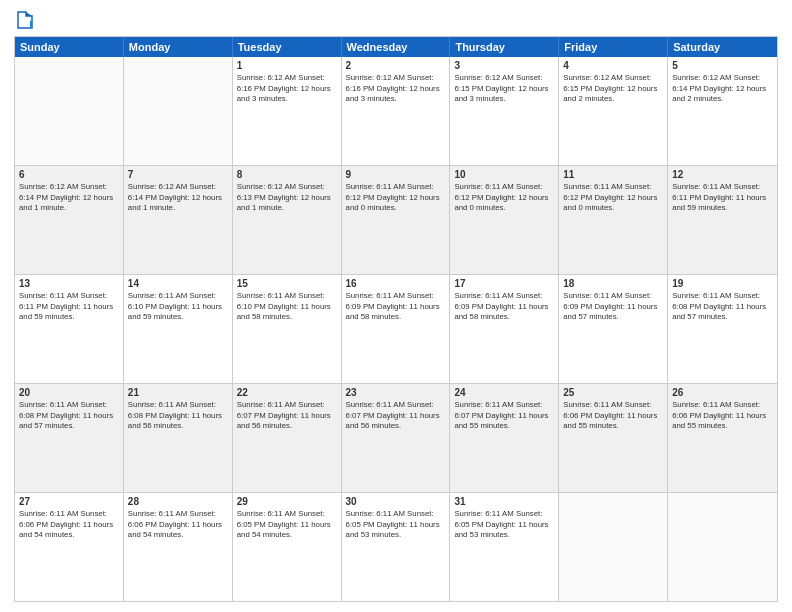 The image size is (792, 612). What do you see at coordinates (69, 392) in the screenshot?
I see `day-number: 20` at bounding box center [69, 392].